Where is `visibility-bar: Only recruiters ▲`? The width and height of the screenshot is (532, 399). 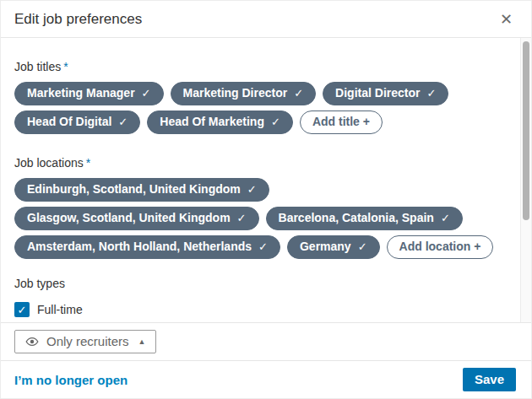
visibility-bar: Only recruiters ▲ is located at coordinates (266, 341).